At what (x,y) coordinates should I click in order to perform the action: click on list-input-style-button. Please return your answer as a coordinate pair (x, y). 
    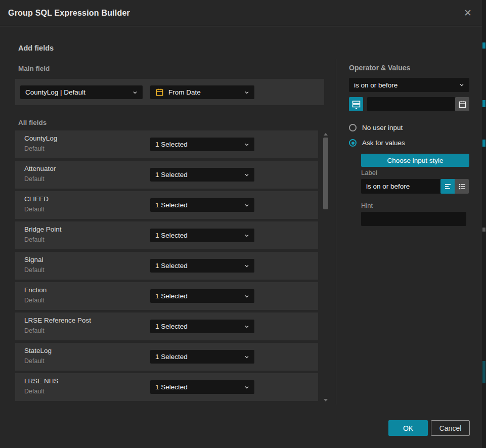
    Looking at the image, I should click on (462, 186).